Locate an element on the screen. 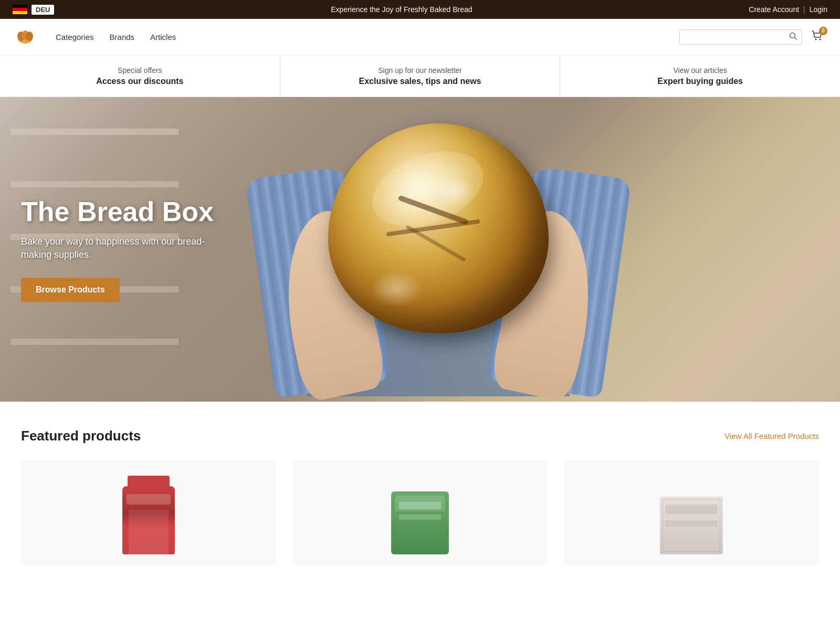  nav-categories: Categories is located at coordinates (75, 37).